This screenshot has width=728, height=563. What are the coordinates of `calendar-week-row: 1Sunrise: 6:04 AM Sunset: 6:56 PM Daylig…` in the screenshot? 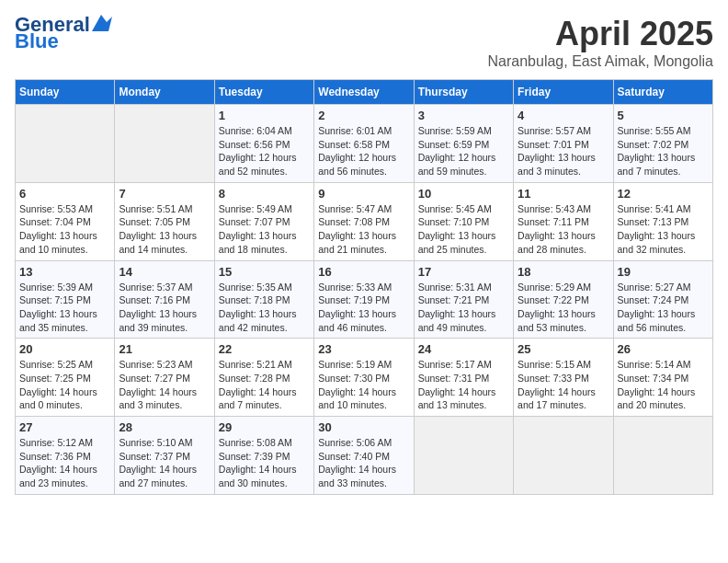 It's located at (364, 144).